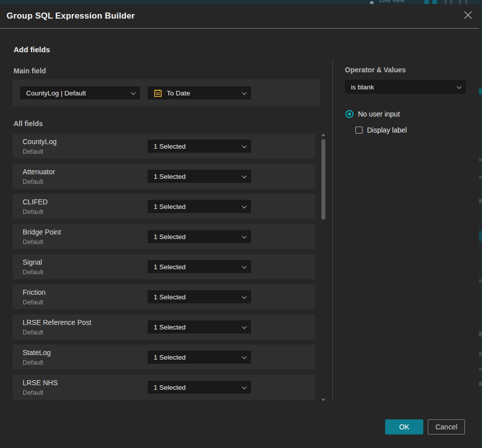 The height and width of the screenshot is (448, 482). Describe the element at coordinates (323, 135) in the screenshot. I see `scroll-up-icon` at that location.